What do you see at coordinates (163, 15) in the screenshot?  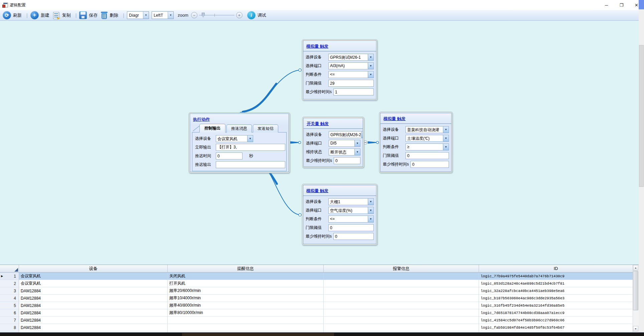 I see `layout-direction-select: LeftT ▼` at bounding box center [163, 15].